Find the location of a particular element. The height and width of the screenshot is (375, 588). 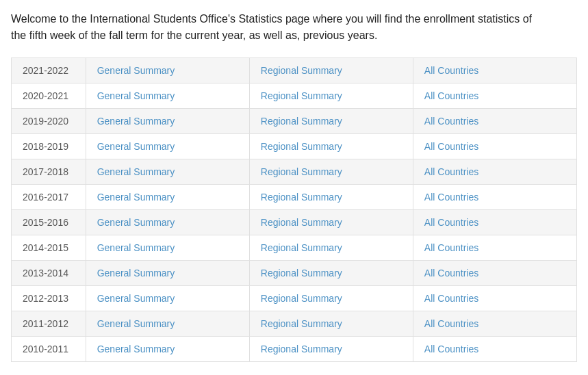

year-cell: 2013-2014 is located at coordinates (49, 274).